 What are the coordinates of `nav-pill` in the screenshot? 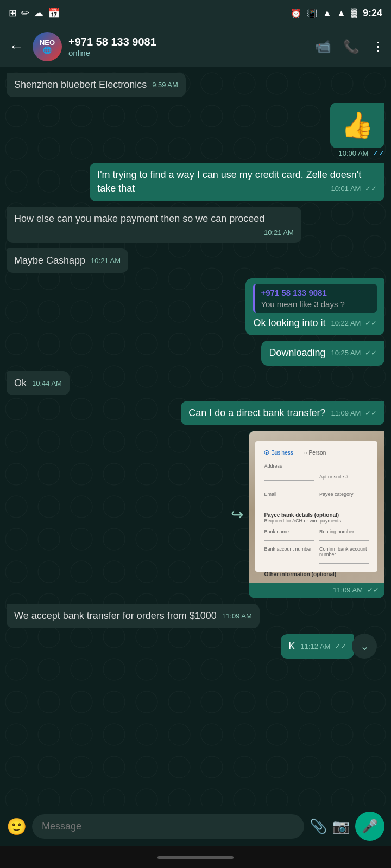 It's located at (195, 857).